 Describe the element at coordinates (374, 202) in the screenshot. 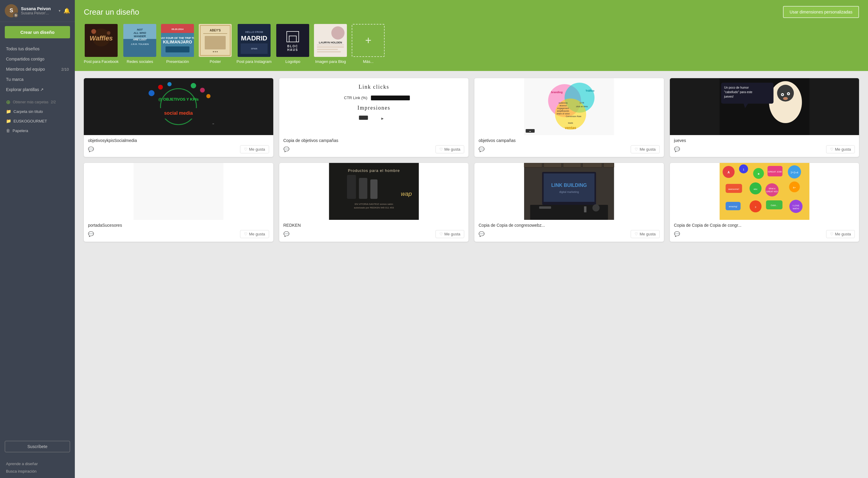

I see `design-card-6: Productos para el hombre EN VITORIA GAST…` at that location.